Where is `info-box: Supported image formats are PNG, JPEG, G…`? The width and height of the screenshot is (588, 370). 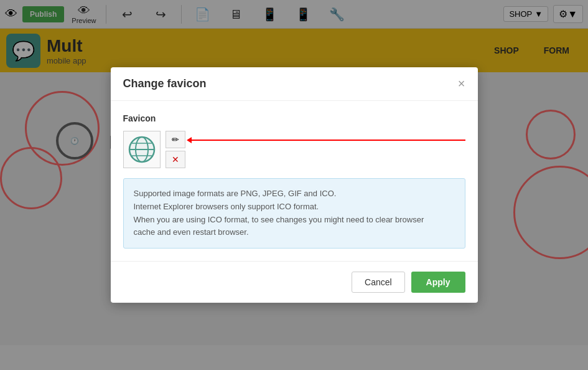
info-box: Supported image formats are PNG, JPEG, G… is located at coordinates (294, 213).